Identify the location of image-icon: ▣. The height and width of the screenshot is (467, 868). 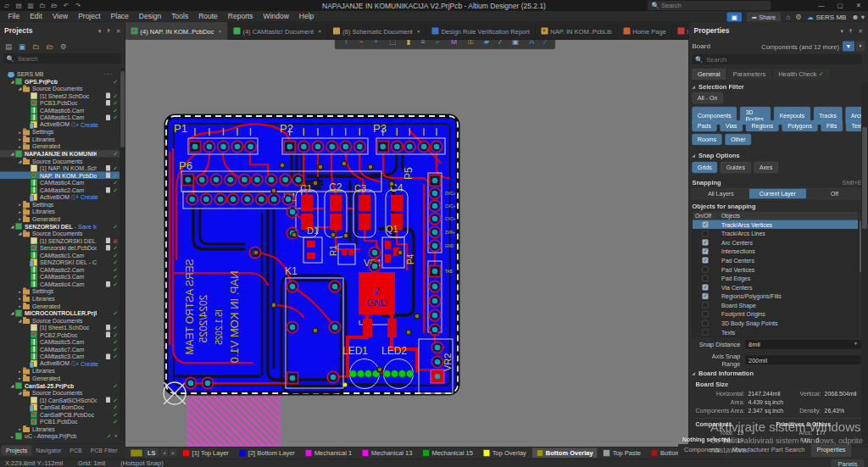
(515, 44).